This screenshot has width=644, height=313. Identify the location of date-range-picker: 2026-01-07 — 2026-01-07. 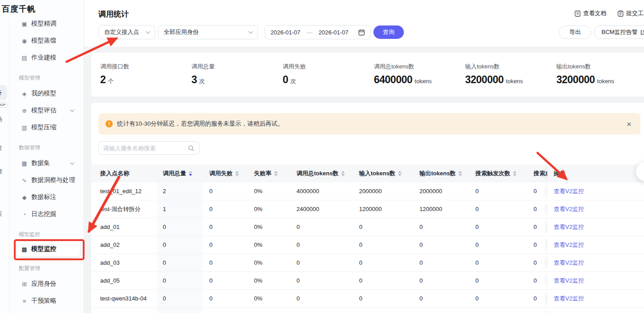
(318, 32).